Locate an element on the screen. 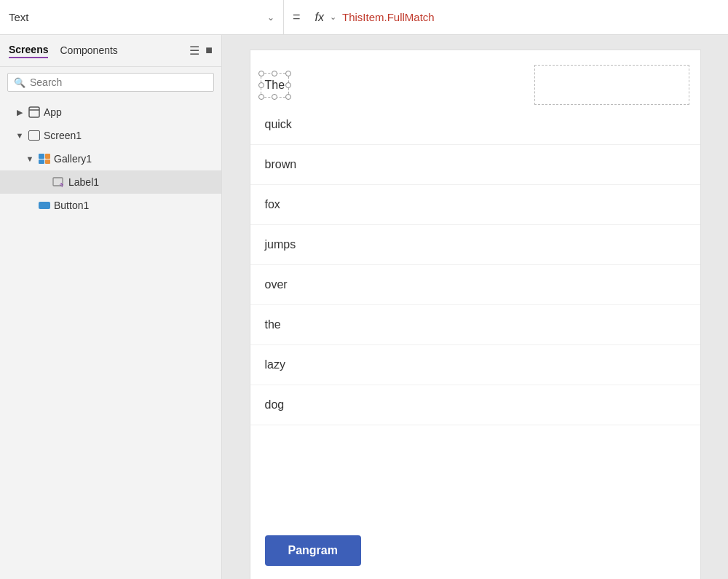  formula-bar: fx ⌄ ThisItem.FullMatch is located at coordinates (518, 17).